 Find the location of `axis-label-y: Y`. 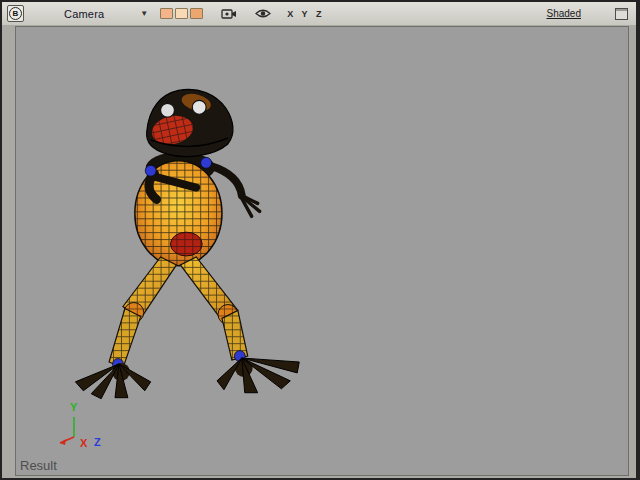

axis-label-y: Y is located at coordinates (74, 407).